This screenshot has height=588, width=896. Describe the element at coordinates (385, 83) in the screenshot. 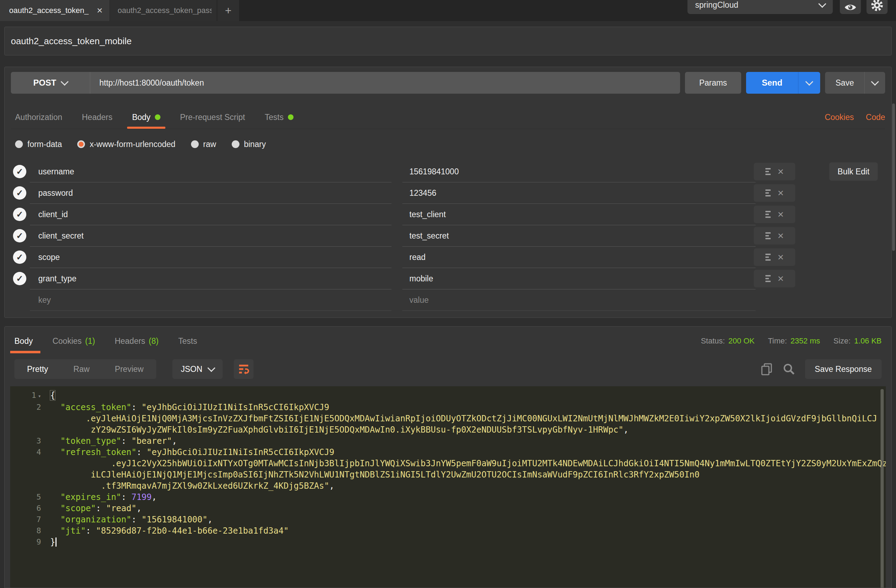

I see `url-input: http://host1:8000/oauth/token` at that location.